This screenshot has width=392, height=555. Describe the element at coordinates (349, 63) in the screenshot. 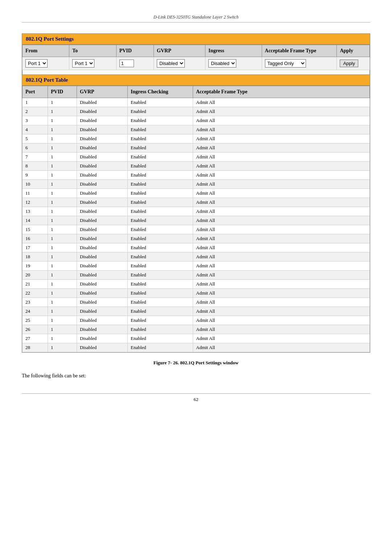

I see `settings-apply-button: Apply` at that location.